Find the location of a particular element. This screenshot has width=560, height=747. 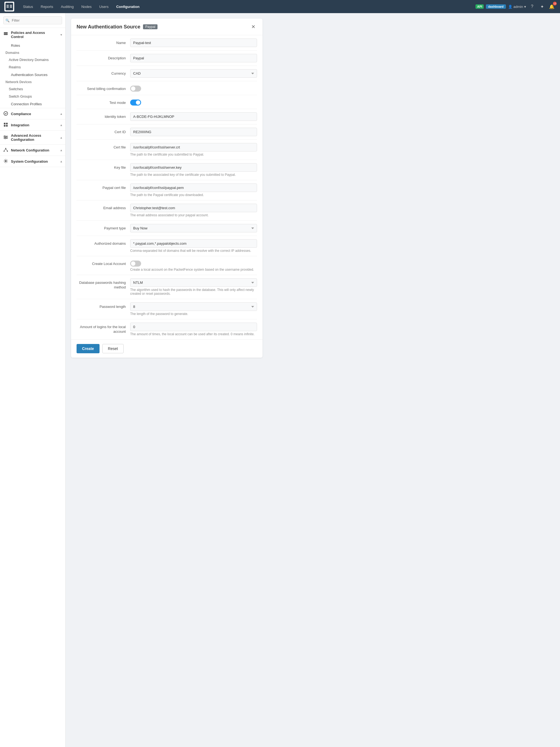

password-length-hint: The length of the password to generate. is located at coordinates (194, 314).